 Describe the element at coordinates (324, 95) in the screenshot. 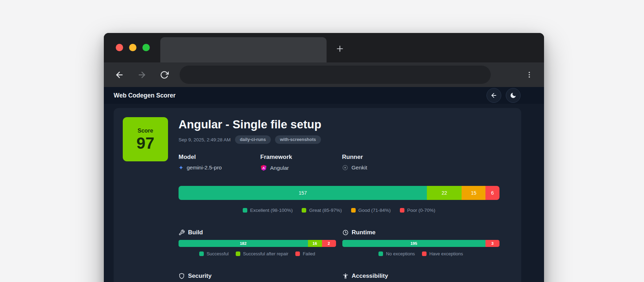

I see `app-header: Web Codegen Scorer` at that location.